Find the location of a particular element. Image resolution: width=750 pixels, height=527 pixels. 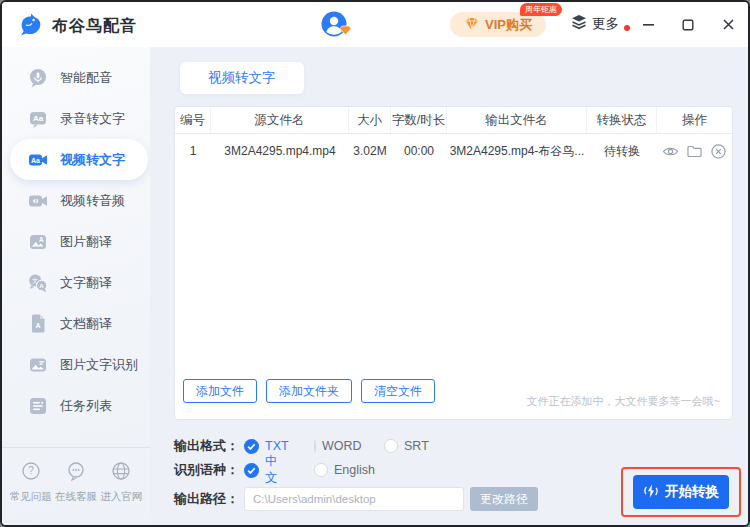

output-path-input is located at coordinates (354, 499).